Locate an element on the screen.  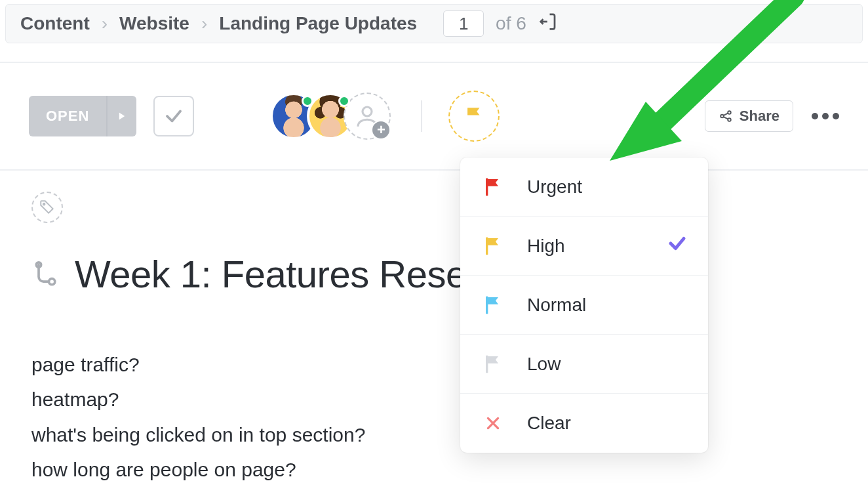
desc-line: heatmap? is located at coordinates (434, 399).